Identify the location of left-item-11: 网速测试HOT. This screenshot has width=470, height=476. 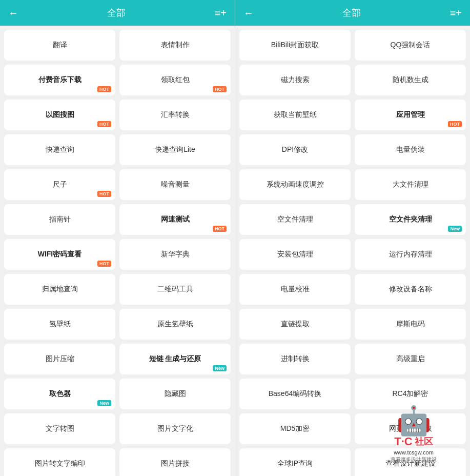
(175, 220).